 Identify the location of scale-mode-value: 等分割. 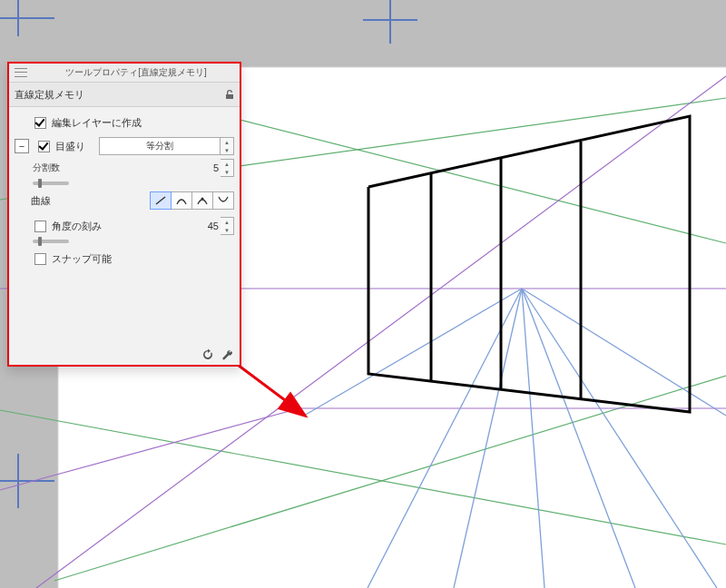
(160, 146).